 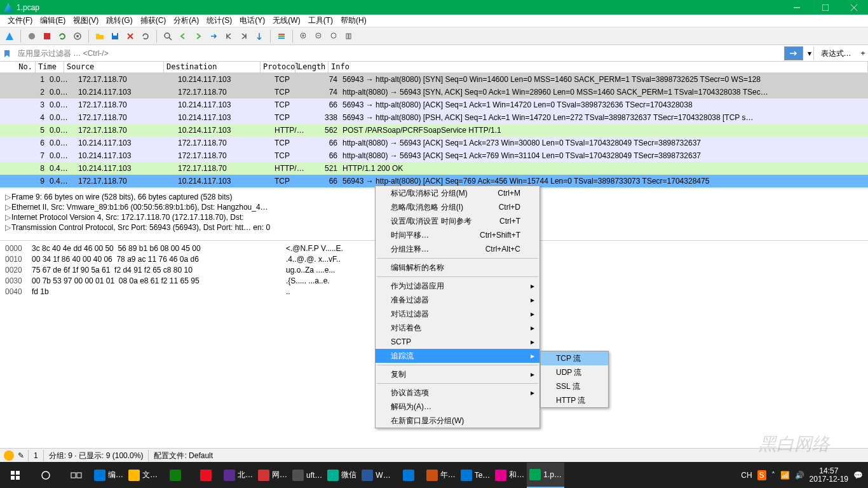 I want to click on taskbar-app: 1.p…, so click(x=545, y=475).